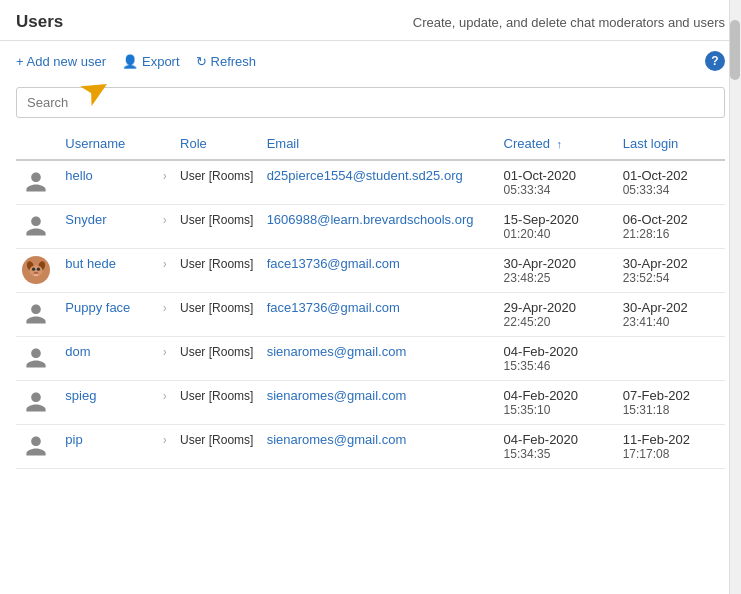 The image size is (741, 594). Describe the element at coordinates (108, 227) in the screenshot. I see `username-cell: Snyder` at that location.